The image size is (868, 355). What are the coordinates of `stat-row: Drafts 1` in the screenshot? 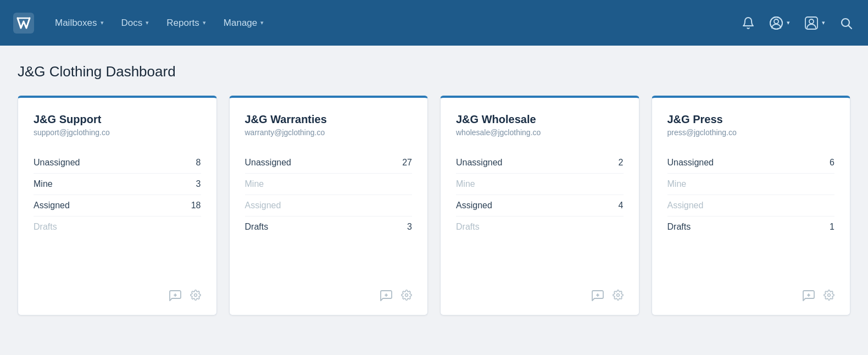 It's located at (752, 227).